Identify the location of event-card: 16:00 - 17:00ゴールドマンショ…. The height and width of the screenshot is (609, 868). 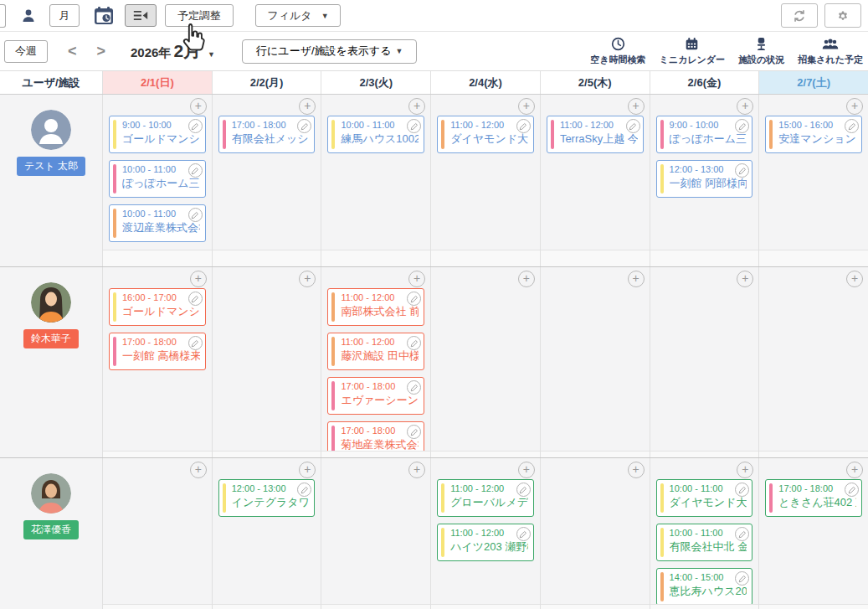
(157, 307).